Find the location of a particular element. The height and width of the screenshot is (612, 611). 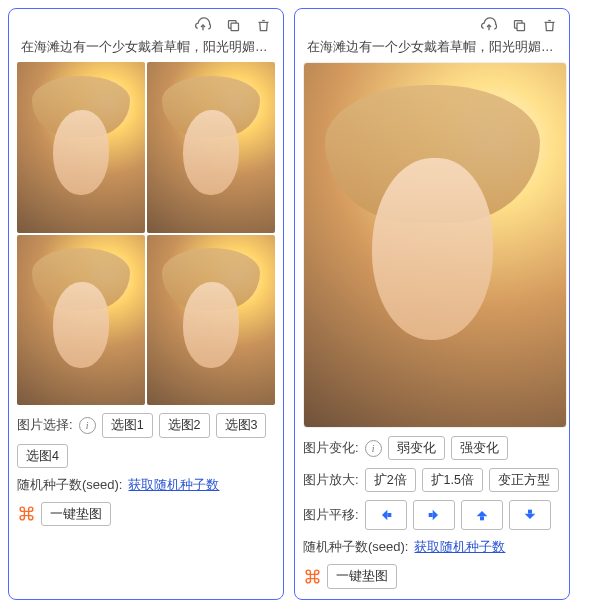

variation-label: 图片变化: is located at coordinates (331, 448).